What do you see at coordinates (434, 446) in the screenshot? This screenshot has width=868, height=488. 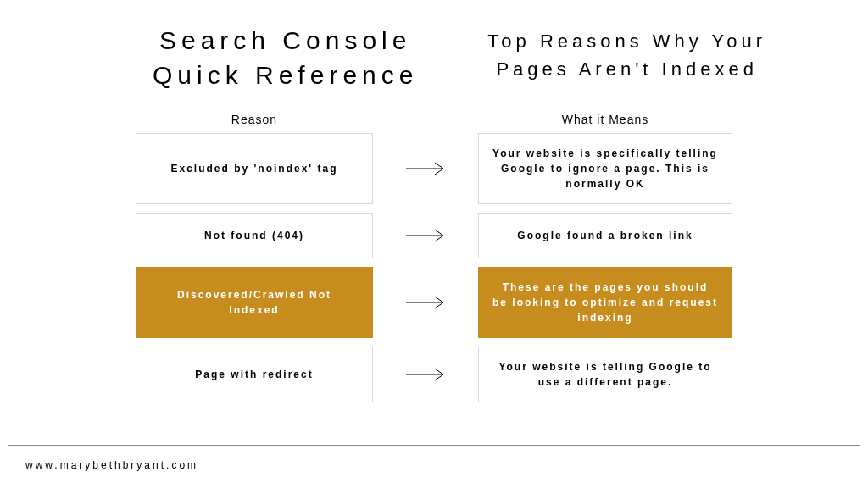 I see `footer-divider` at bounding box center [434, 446].